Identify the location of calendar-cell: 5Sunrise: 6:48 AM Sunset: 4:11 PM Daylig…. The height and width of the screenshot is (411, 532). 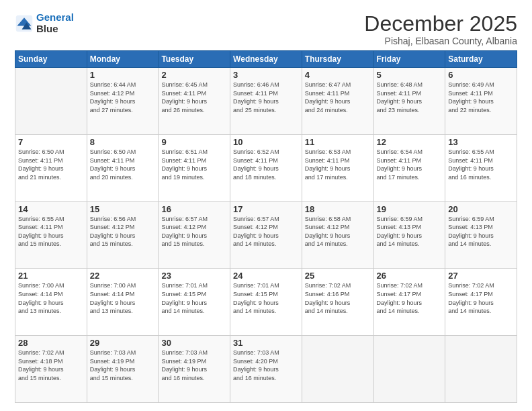
(410, 101).